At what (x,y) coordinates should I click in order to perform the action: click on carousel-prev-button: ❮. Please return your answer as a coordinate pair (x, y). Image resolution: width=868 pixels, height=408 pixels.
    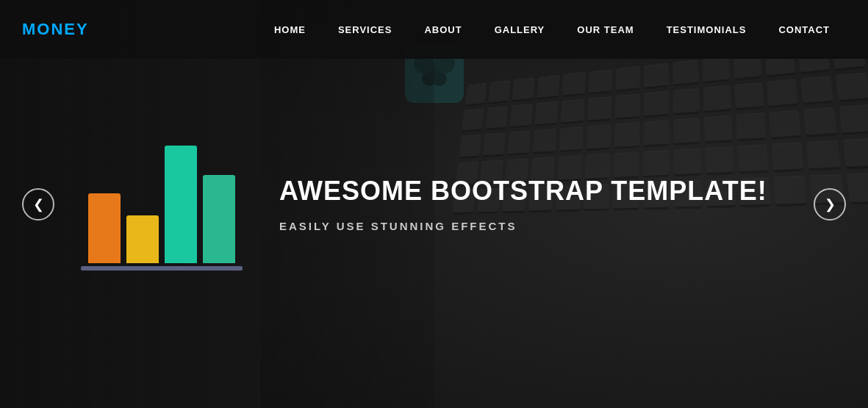
    Looking at the image, I should click on (38, 204).